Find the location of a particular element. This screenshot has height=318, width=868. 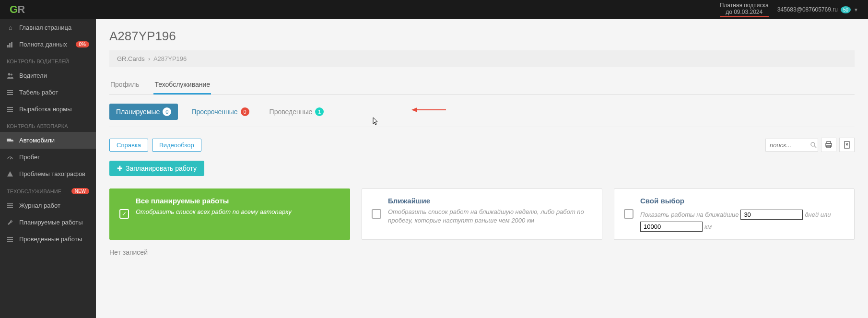

count-badge: 1 is located at coordinates (319, 112).